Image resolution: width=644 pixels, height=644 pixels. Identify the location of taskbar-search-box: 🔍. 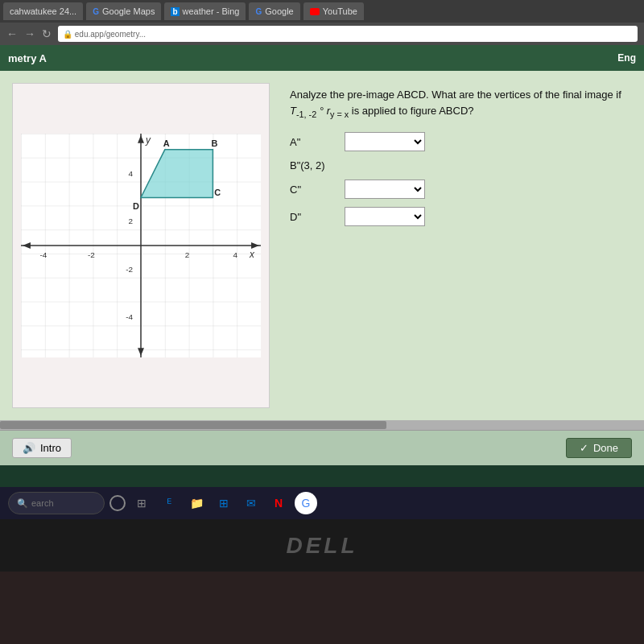
(56, 503).